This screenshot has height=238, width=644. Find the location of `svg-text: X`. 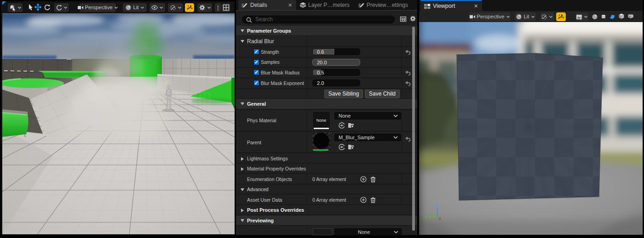

svg-text: X is located at coordinates (440, 219).